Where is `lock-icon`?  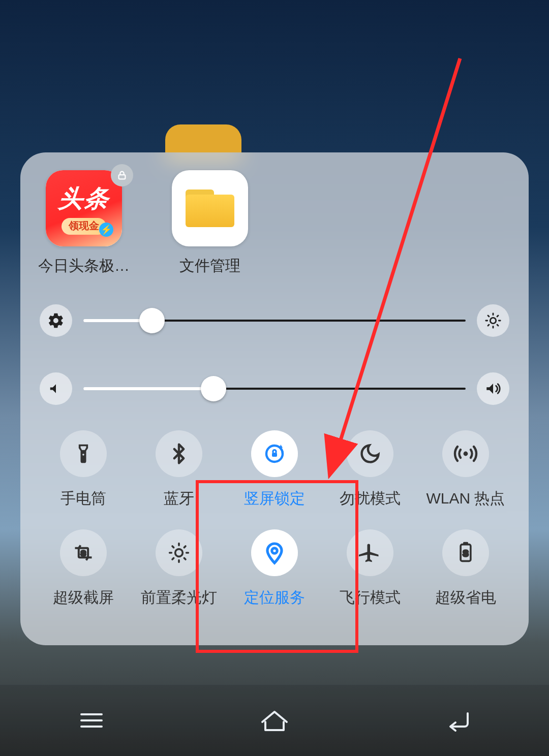
lock-icon is located at coordinates (122, 175).